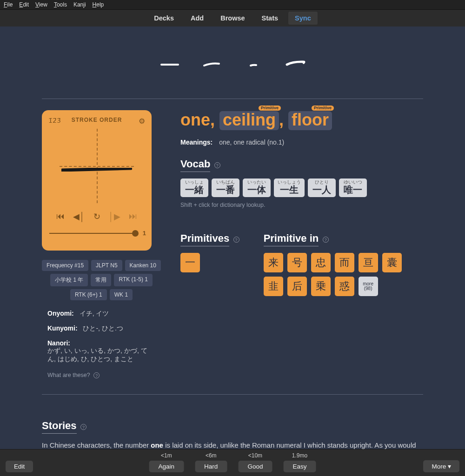 The height and width of the screenshot is (476, 465). What do you see at coordinates (232, 62) in the screenshot?
I see `stroke-frames-strip` at bounding box center [232, 62].